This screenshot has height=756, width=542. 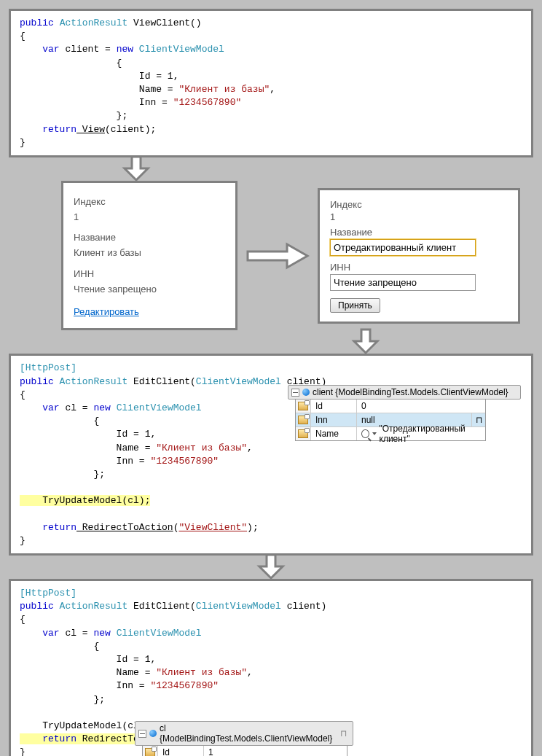 What do you see at coordinates (356, 305) in the screenshot?
I see `submit-button: Принять` at bounding box center [356, 305].